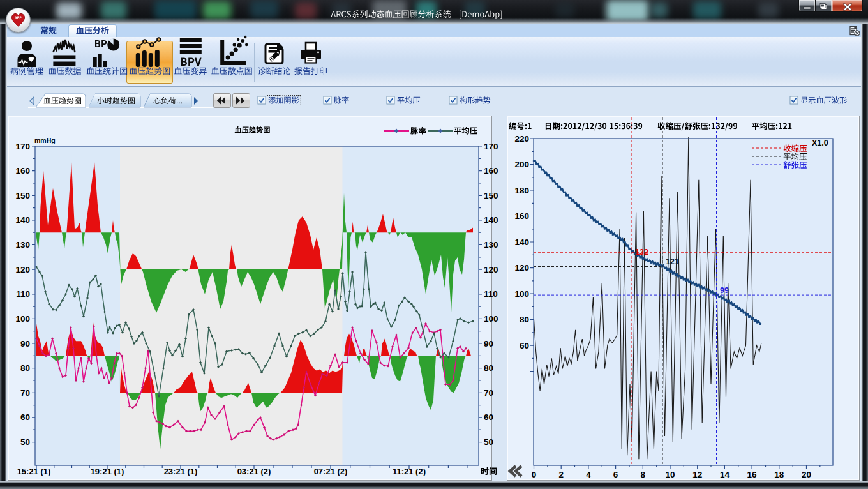 Image resolution: width=868 pixels, height=489 pixels. Describe the element at coordinates (643, 475) in the screenshot. I see `svg-text: 8` at that location.